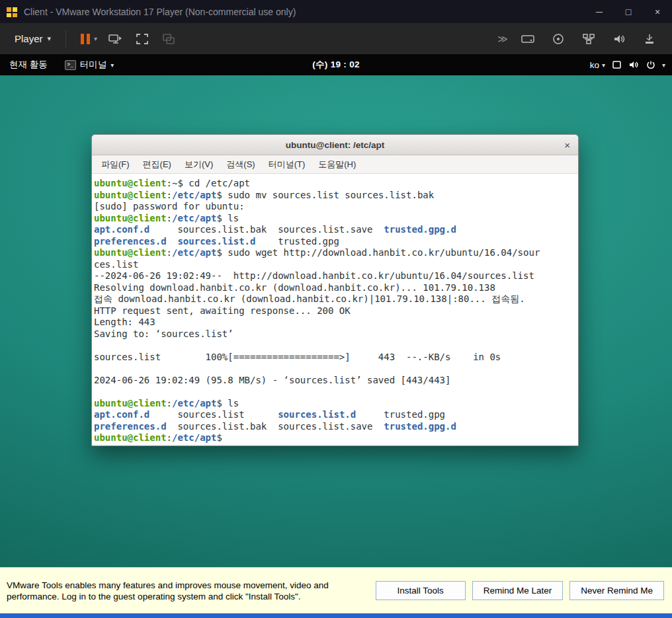 The height and width of the screenshot is (618, 672). What do you see at coordinates (598, 65) in the screenshot?
I see `keyboard-layout-indicator: ko ▾` at bounding box center [598, 65].